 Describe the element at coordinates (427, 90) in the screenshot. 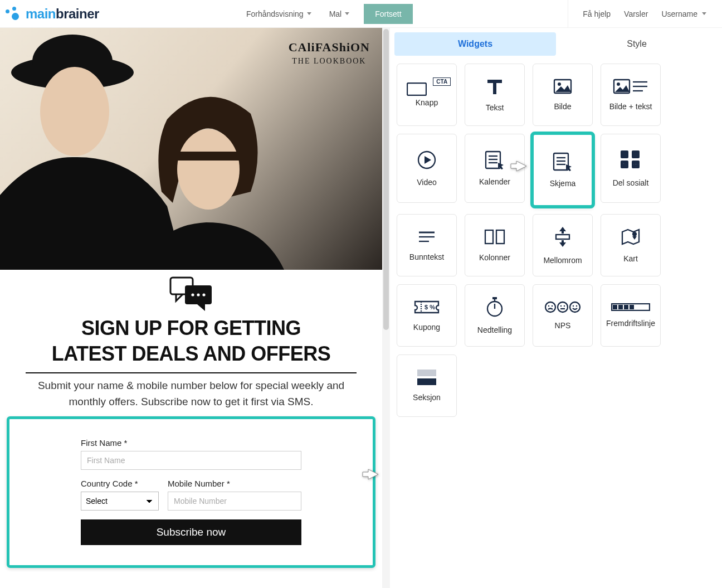

I see `cta-icon: CTA` at that location.